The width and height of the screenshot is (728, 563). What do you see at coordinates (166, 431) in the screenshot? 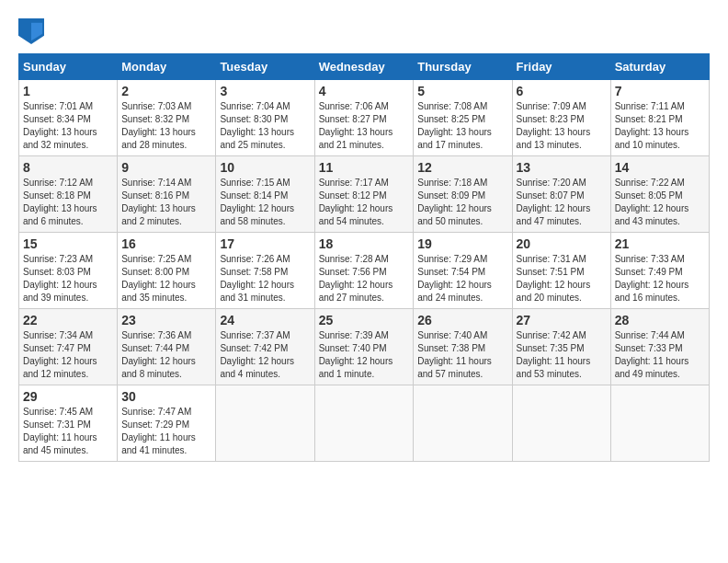
I see `day-info: Sunrise: 7:47 AM Sunset: 7:29 PM Dayligh…` at bounding box center [166, 431].